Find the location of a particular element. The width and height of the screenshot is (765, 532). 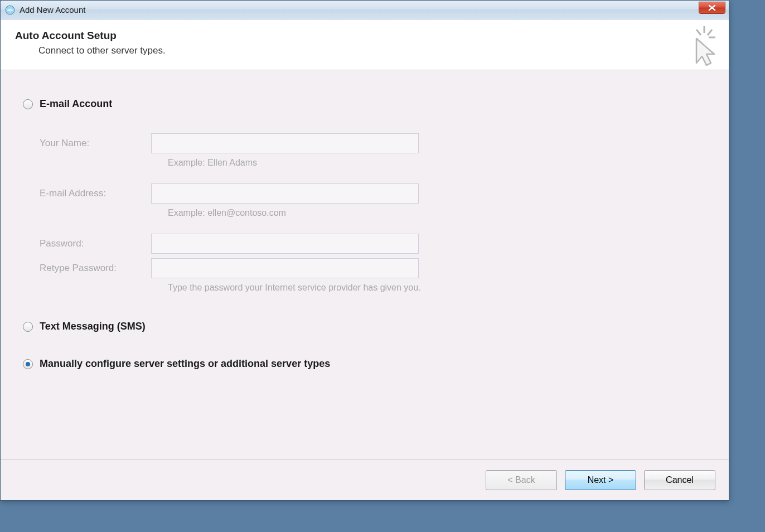

email-label: E-mail Address: is located at coordinates (95, 194).